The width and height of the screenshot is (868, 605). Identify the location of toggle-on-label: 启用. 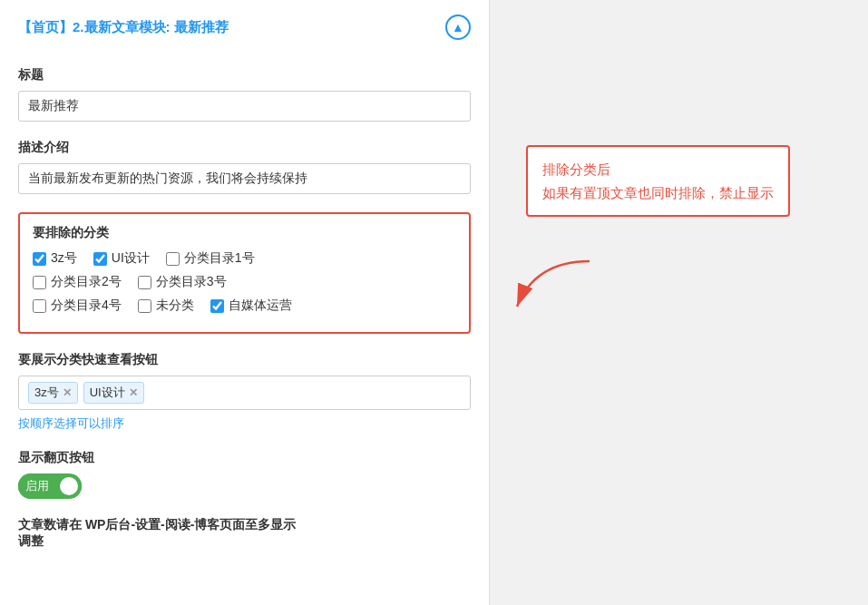
(37, 486).